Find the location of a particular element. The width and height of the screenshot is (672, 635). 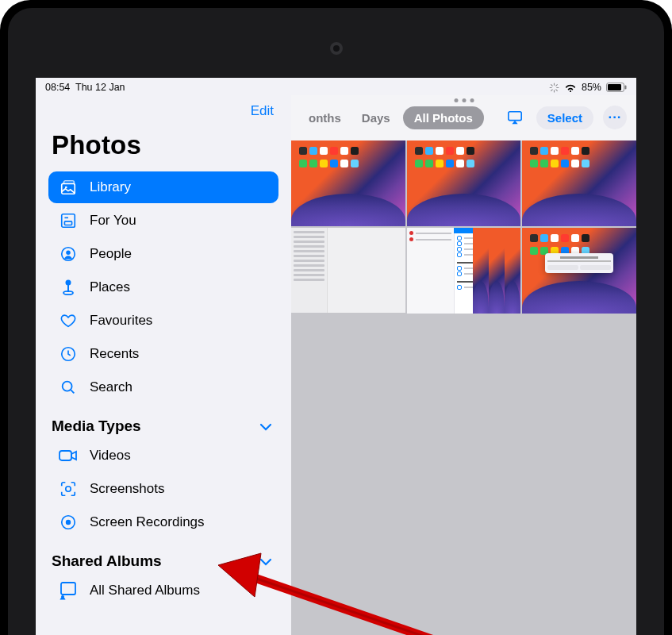

segment-months: onths is located at coordinates (325, 117).